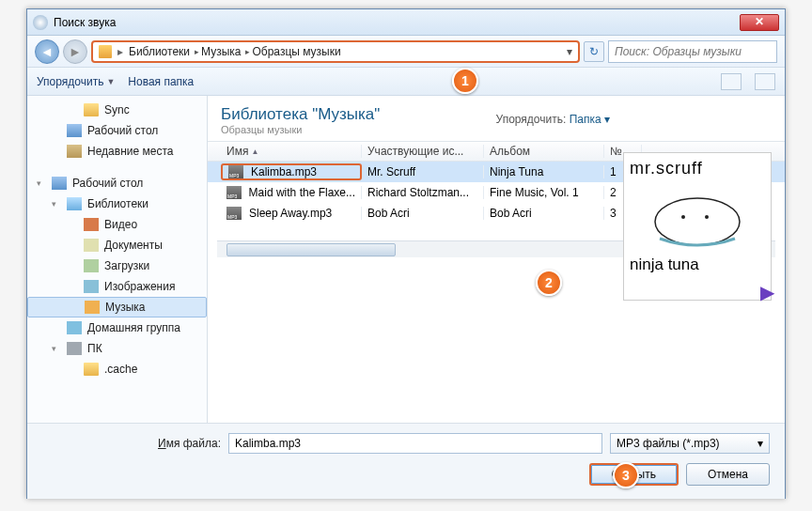 The height and width of the screenshot is (511, 812). I want to click on filetype-dropdown: MP3 файлы (*.mp3)▾, so click(690, 443).